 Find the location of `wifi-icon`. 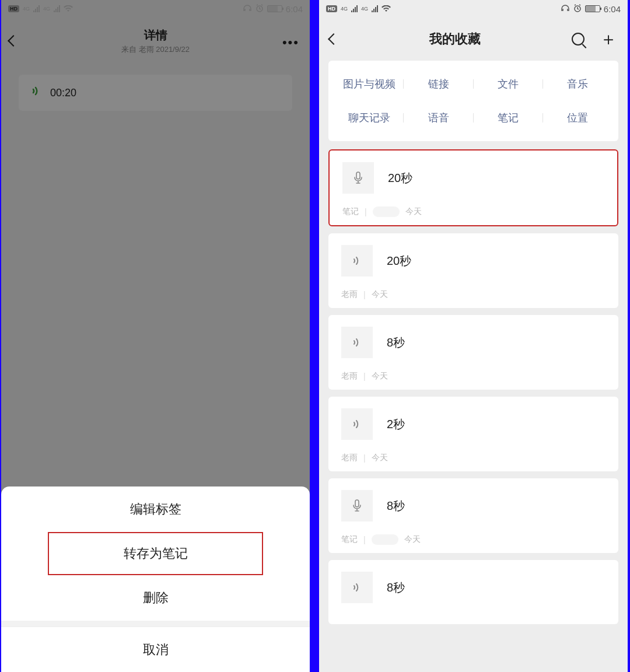

wifi-icon is located at coordinates (386, 9).